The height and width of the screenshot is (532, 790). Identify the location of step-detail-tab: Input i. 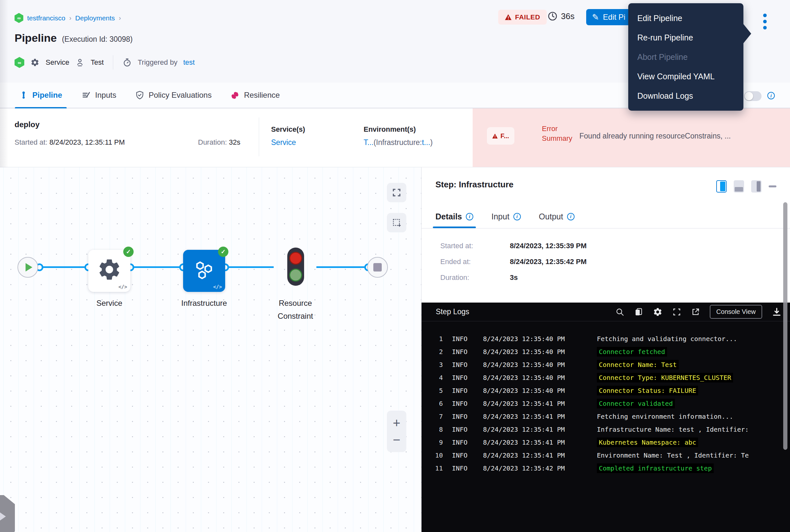
(506, 216).